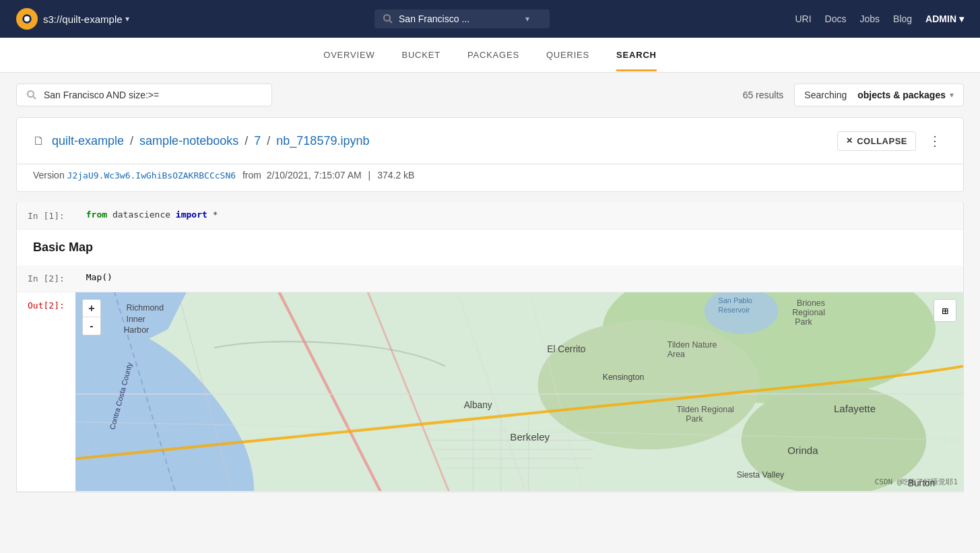  What do you see at coordinates (88, 141) in the screenshot?
I see `path-bucket: quilt-example` at bounding box center [88, 141].